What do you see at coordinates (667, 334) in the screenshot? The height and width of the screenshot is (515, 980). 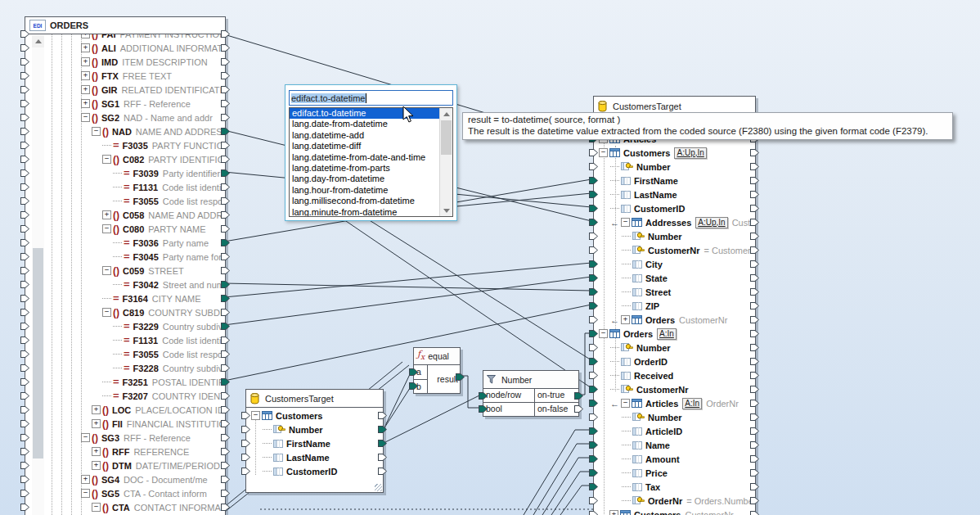 I see `annotation-badge: A:In` at bounding box center [667, 334].